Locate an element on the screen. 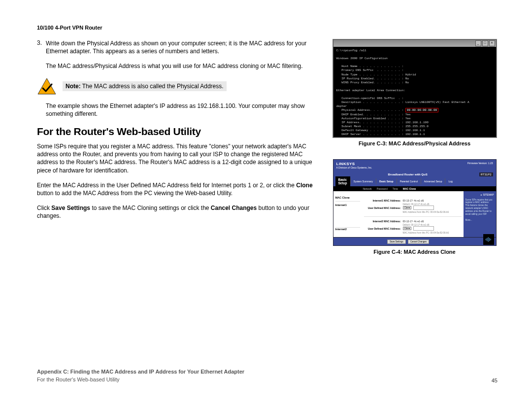  cmd-descr: Description . . . . . . . . . . . : Link… is located at coordinates (403, 103).